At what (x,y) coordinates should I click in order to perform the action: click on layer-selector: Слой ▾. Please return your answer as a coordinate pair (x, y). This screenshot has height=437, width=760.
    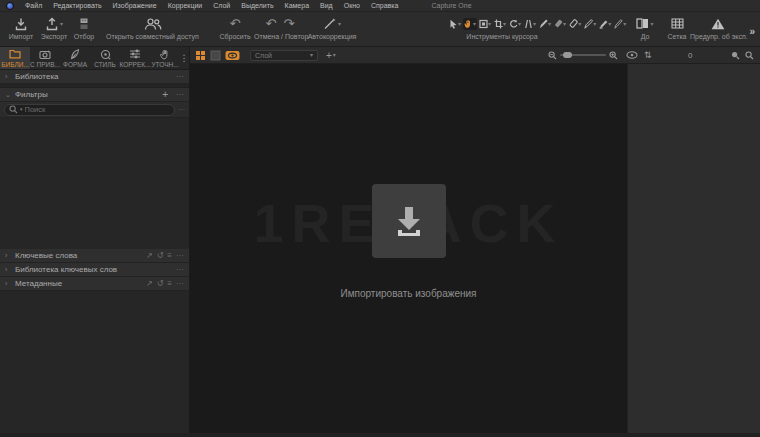
    Looking at the image, I should click on (284, 56).